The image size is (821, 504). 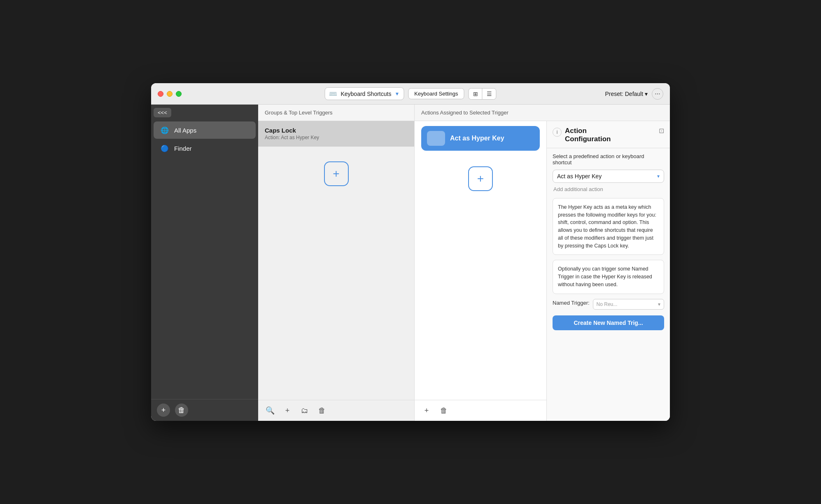 What do you see at coordinates (489, 94) in the screenshot?
I see `list-view-button: ☰` at bounding box center [489, 94].